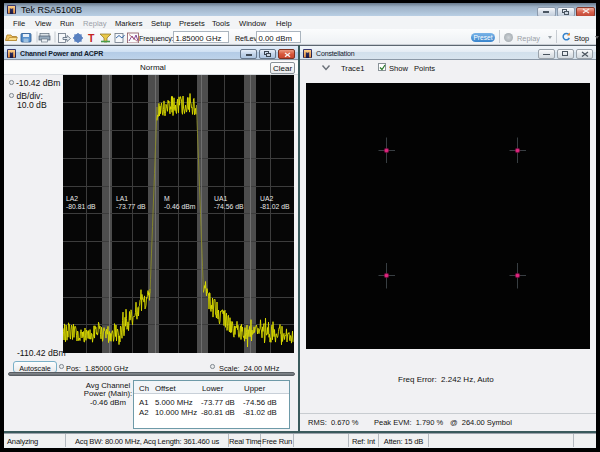 The image size is (600, 452). Describe the element at coordinates (220, 198) in the screenshot. I see `svg-text: UA1` at that location.